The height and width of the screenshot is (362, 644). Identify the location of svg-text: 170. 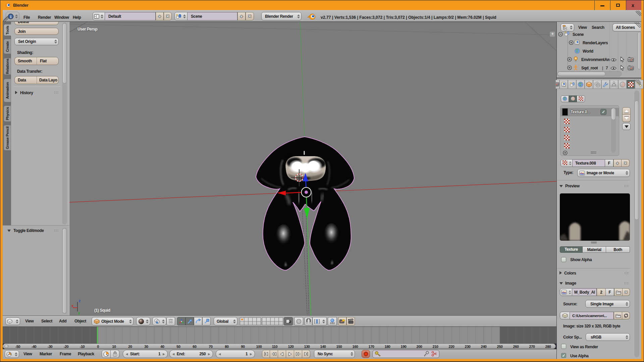
(371, 347).